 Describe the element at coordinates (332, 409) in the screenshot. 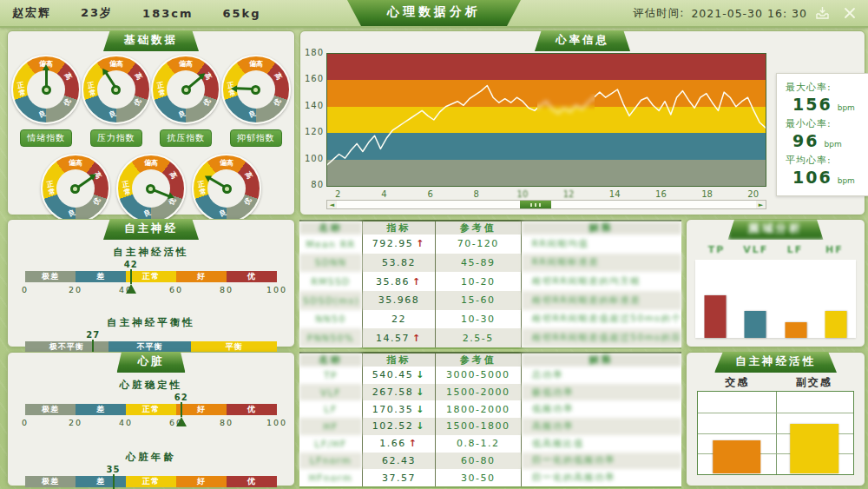

I see `cell-name: LF` at that location.